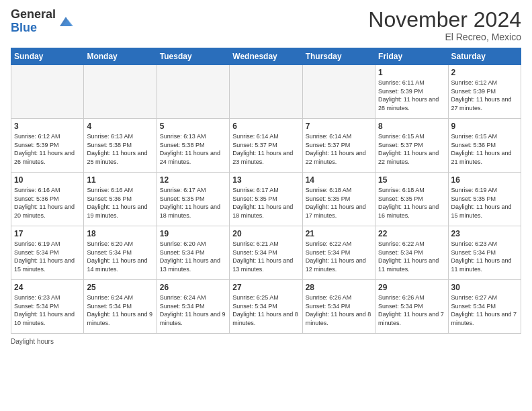 The image size is (532, 411). I want to click on month-title: November 2024, so click(445, 20).